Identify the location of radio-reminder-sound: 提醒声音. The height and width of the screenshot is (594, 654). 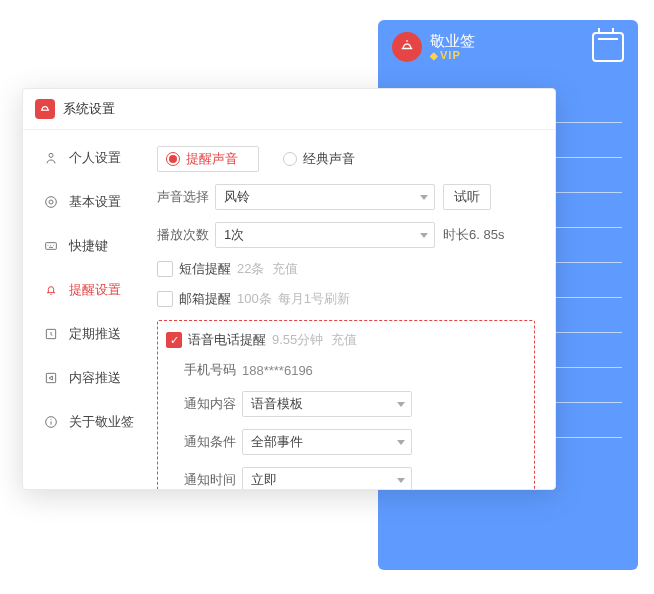
(208, 159).